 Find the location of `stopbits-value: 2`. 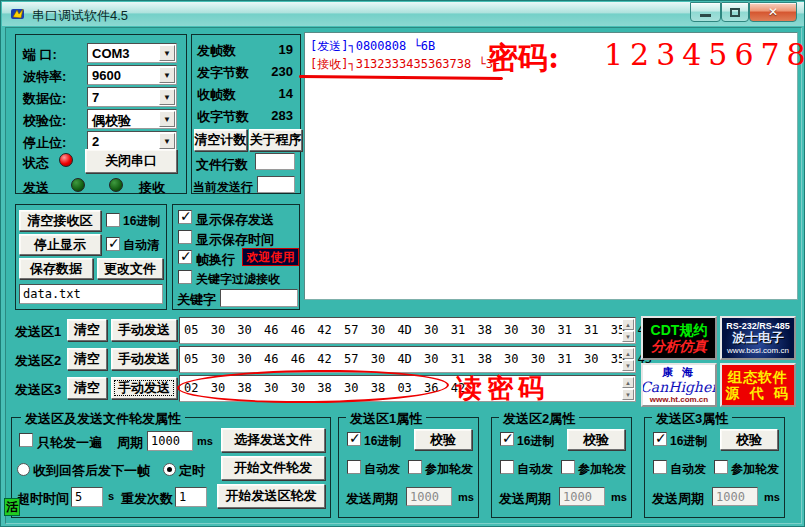

stopbits-value: 2 is located at coordinates (96, 142).